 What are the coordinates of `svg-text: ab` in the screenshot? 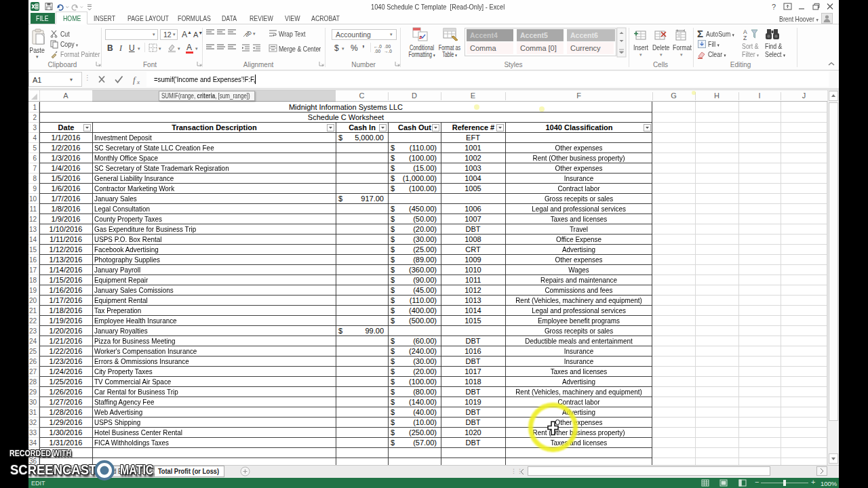 It's located at (248, 33).